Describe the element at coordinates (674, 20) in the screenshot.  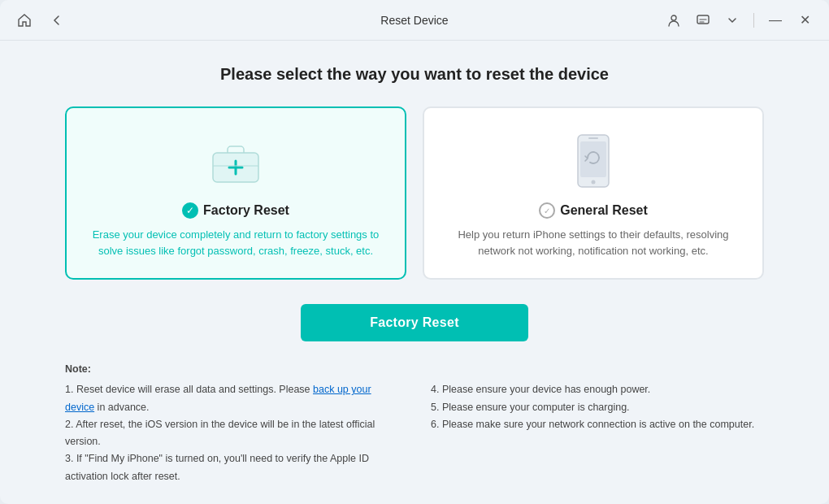
I see `user-icon` at that location.